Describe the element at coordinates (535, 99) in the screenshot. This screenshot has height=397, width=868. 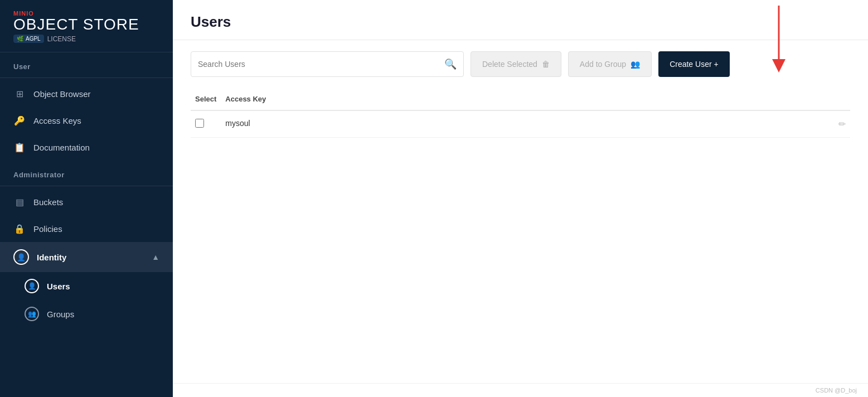
I see `col-access-key: Access Key` at that location.